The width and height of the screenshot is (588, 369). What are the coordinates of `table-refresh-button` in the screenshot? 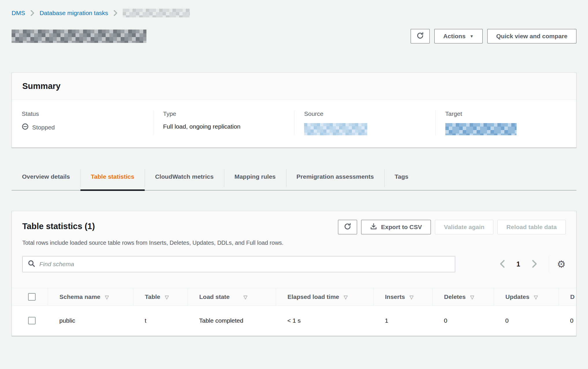 It's located at (348, 227).